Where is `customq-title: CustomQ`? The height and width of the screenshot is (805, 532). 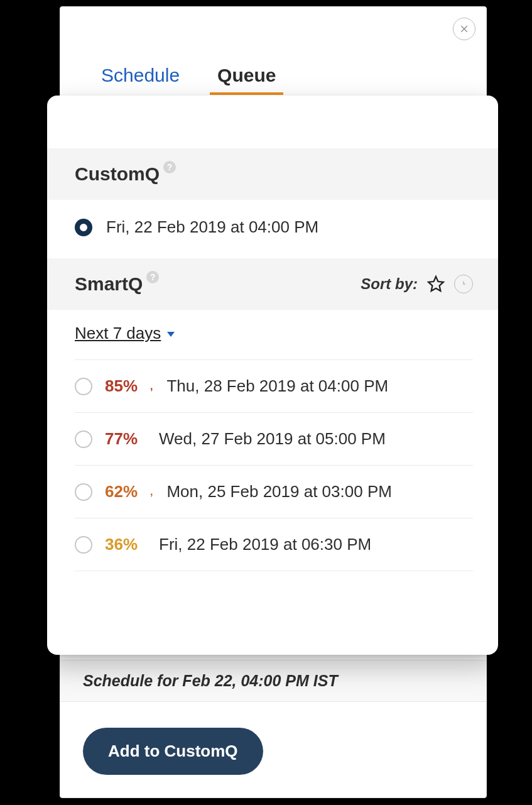 customq-title: CustomQ is located at coordinates (117, 174).